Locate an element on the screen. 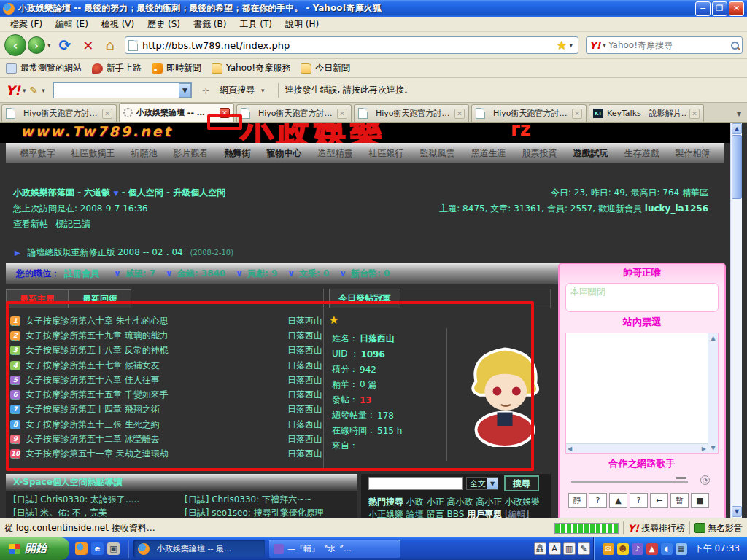 The image size is (747, 560). ie-quicklaunch-icon: e is located at coordinates (98, 548).